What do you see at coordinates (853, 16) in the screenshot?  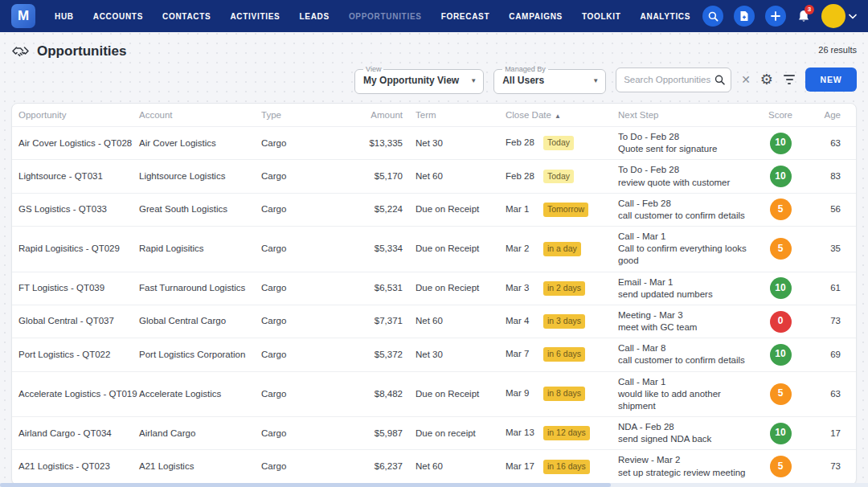 I see `chevron-down-icon` at bounding box center [853, 16].